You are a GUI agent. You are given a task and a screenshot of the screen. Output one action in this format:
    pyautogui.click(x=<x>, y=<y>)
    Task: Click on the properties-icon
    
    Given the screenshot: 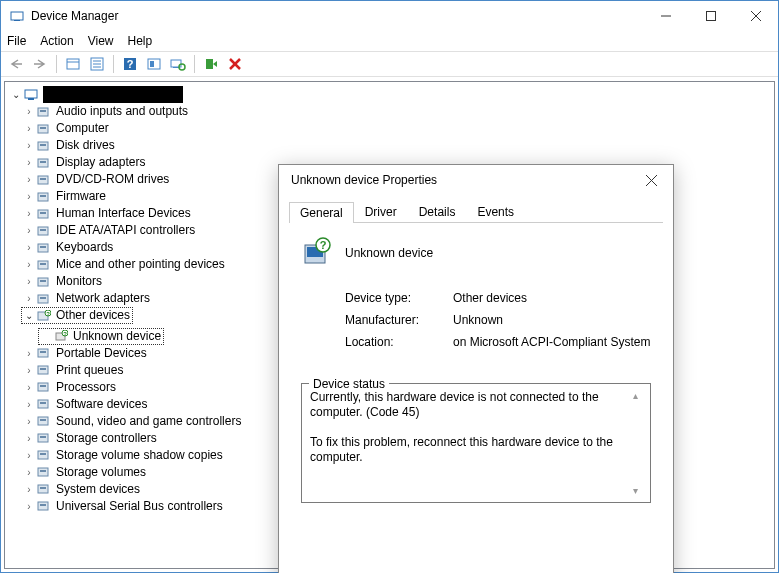 What is the action you would take?
    pyautogui.click(x=97, y=64)
    